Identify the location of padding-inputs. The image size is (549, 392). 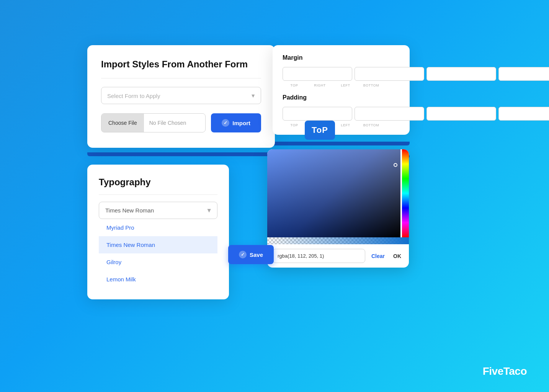
(341, 114).